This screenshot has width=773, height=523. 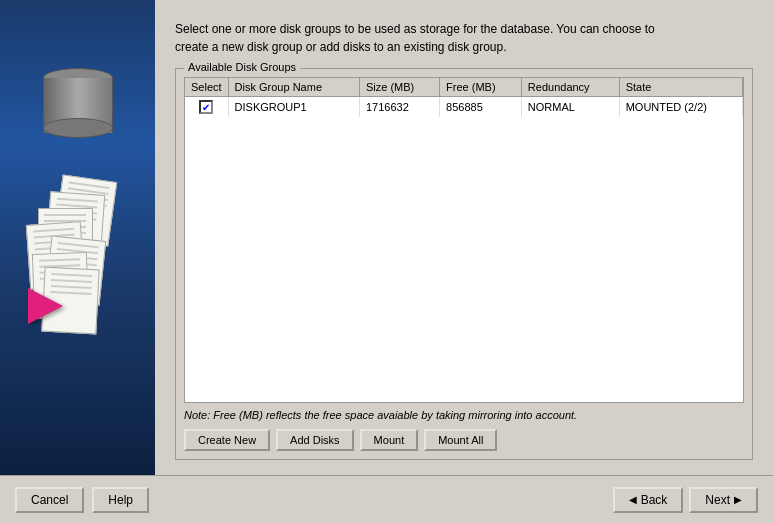 What do you see at coordinates (570, 108) in the screenshot?
I see `row-redundancy: NORMAL` at bounding box center [570, 108].